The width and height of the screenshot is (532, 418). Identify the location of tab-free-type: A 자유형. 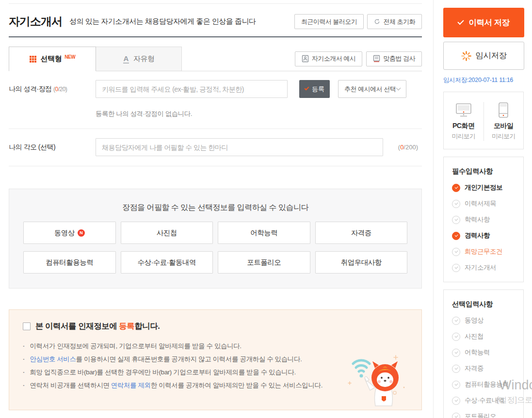
(139, 59).